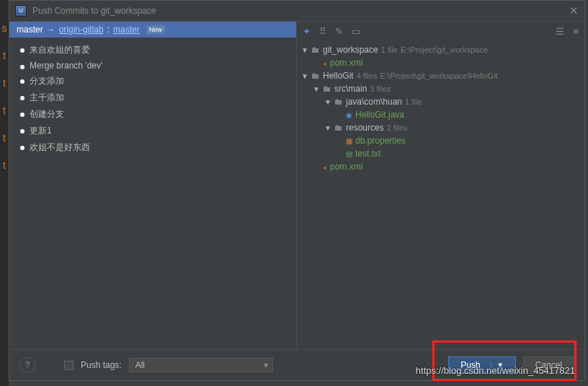 Image resolution: width=588 pixels, height=386 pixels. Describe the element at coordinates (560, 32) in the screenshot. I see `settings-icon: ☰` at that location.